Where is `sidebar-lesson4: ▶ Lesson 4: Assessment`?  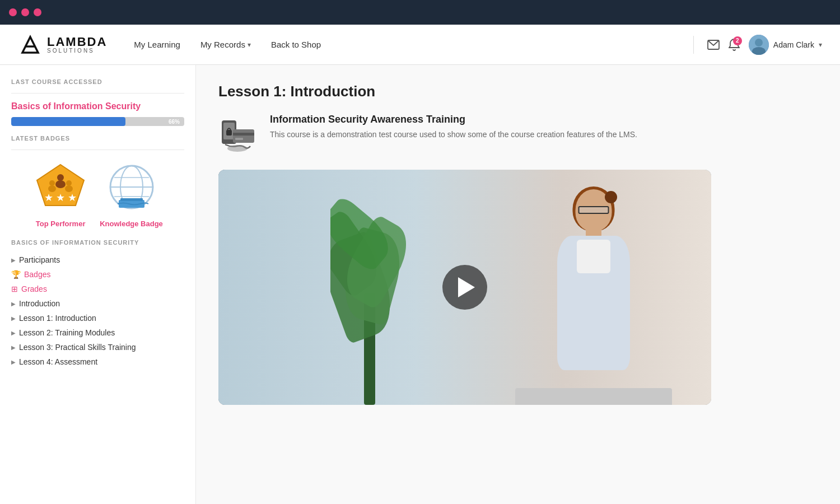
sidebar-lesson4: ▶ Lesson 4: Assessment is located at coordinates (97, 362).